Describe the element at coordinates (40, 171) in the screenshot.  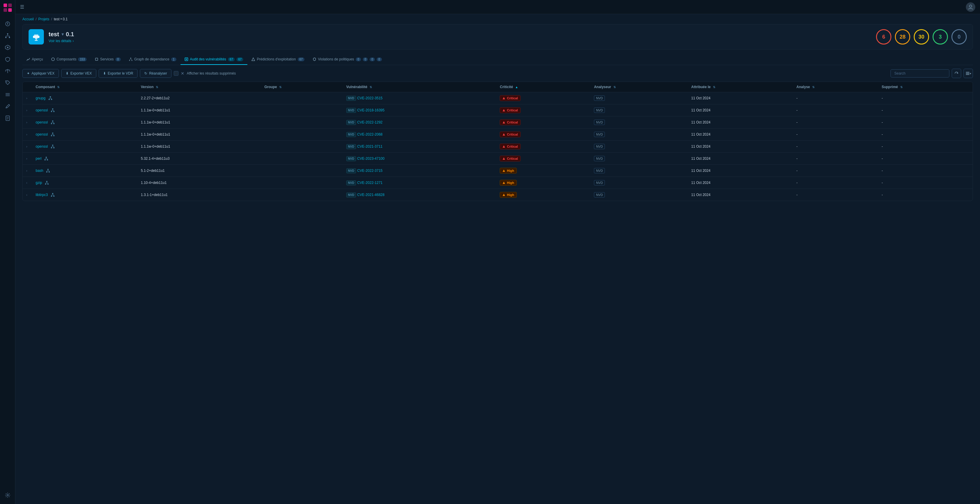
I see `component-name: bash` at that location.